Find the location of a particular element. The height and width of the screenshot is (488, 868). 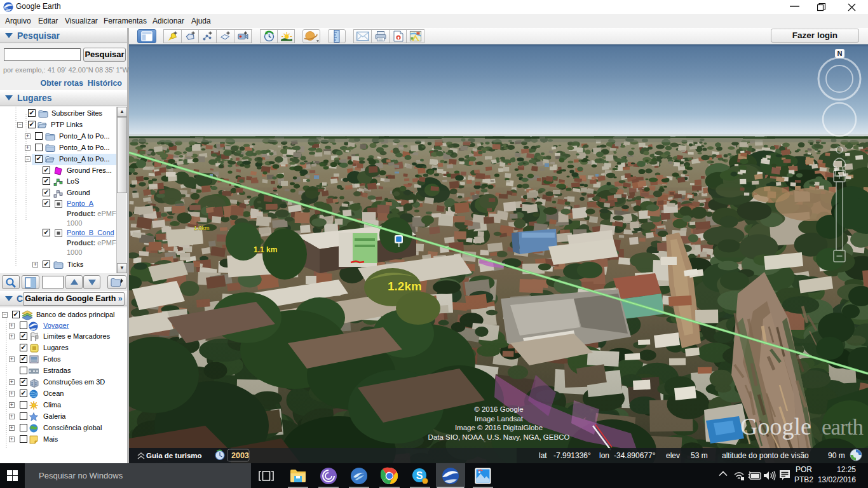

svg-text: -7.991336° is located at coordinates (572, 456).